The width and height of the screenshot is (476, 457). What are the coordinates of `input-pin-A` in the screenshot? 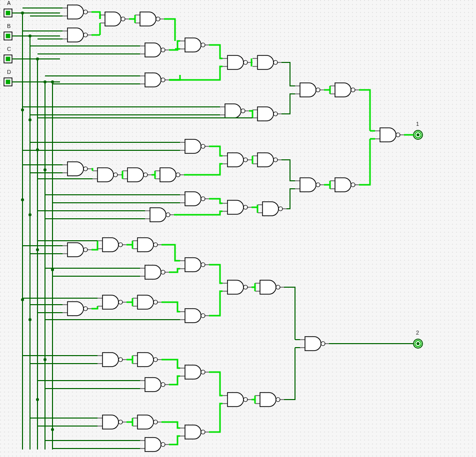 It's located at (8, 13).